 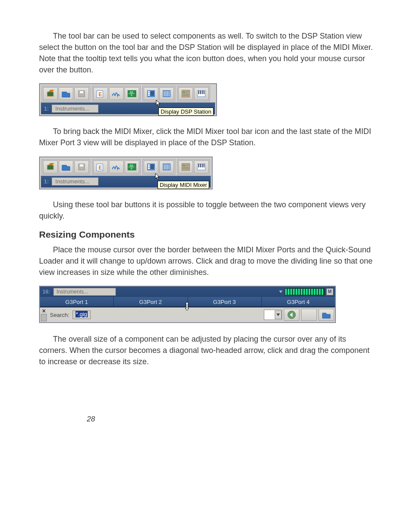 I want to click on tooltip-dsp: Display DSP Station, so click(x=186, y=112).